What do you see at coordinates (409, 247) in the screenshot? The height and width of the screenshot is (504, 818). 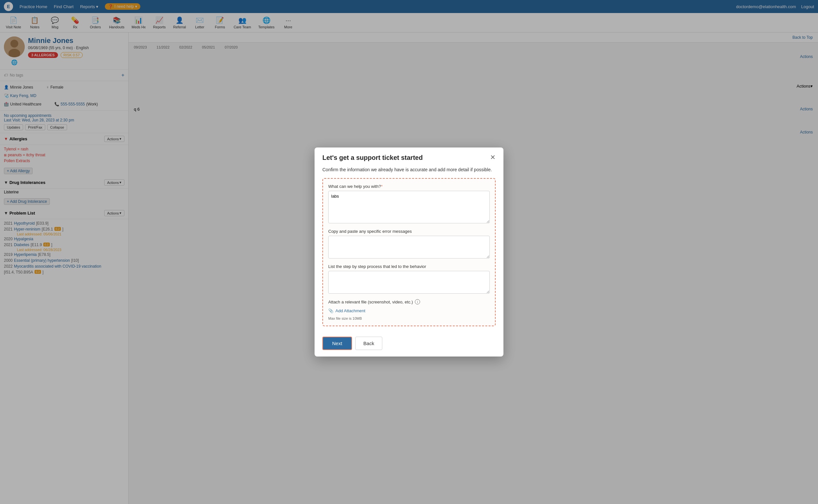 I see `modal-body: Confirm the information we already have …` at bounding box center [409, 247].